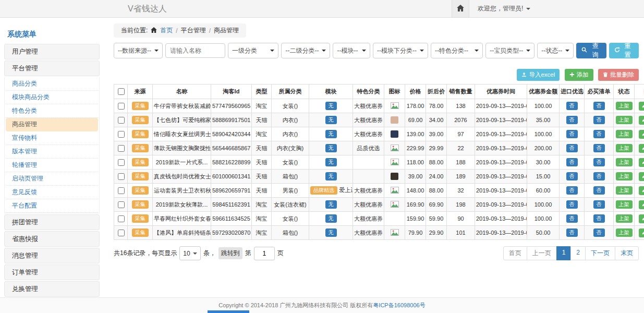 This screenshot has width=644, height=313. What do you see at coordinates (543, 204) in the screenshot?
I see `coupon-amount-cell: 100.00` at bounding box center [543, 204].